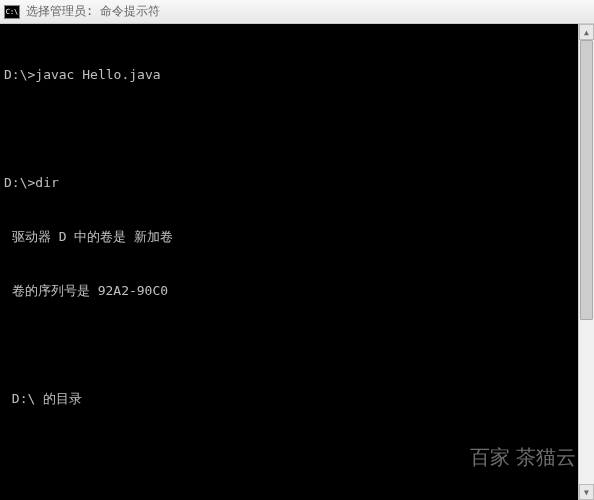 This screenshot has width=594, height=500. Describe the element at coordinates (299, 75) in the screenshot. I see `command-line-1: D:\>javac Hello.java` at that location.